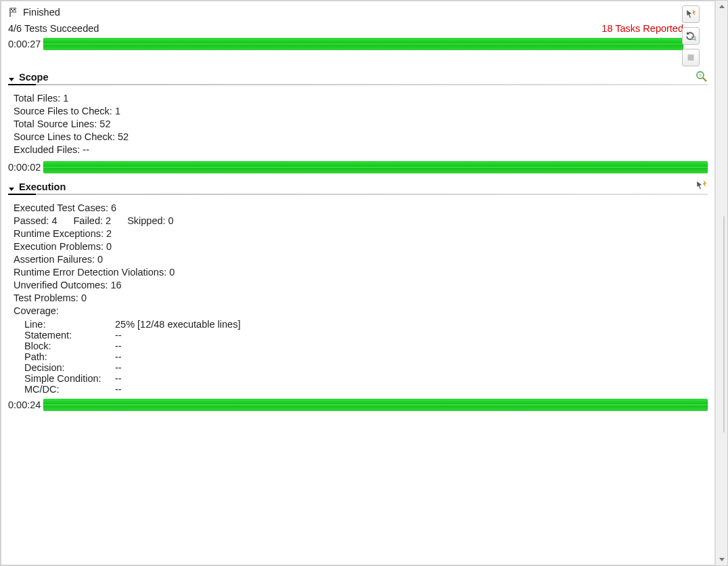 The height and width of the screenshot is (566, 728). What do you see at coordinates (42, 187) in the screenshot?
I see `execution-title: Execution` at bounding box center [42, 187].